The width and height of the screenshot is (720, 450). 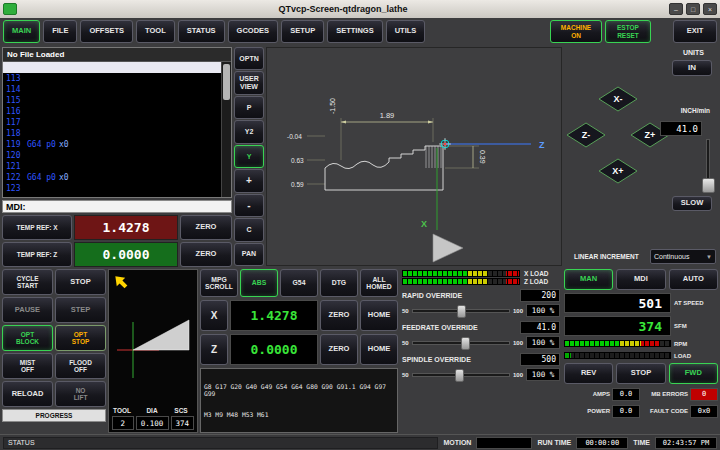 I want to click on jog-z-minus-button: Z-, so click(x=586, y=135).